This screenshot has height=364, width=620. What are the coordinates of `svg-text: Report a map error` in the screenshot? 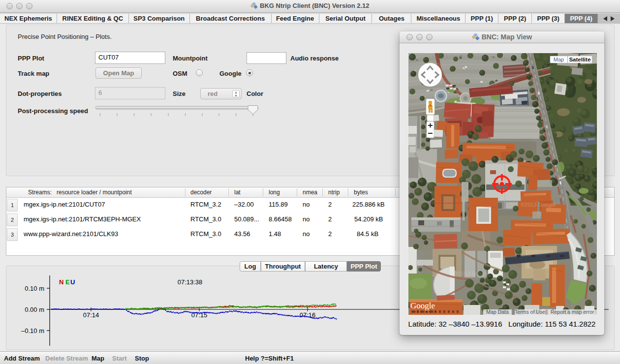 It's located at (573, 312).